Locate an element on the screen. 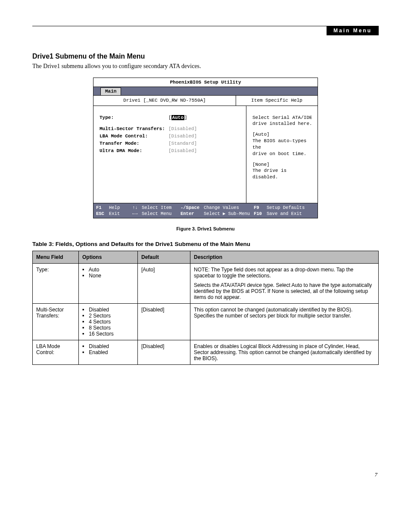 Image resolution: width=411 pixels, height=532 pixels. help-line: The drive is disabled. is located at coordinates (283, 174).